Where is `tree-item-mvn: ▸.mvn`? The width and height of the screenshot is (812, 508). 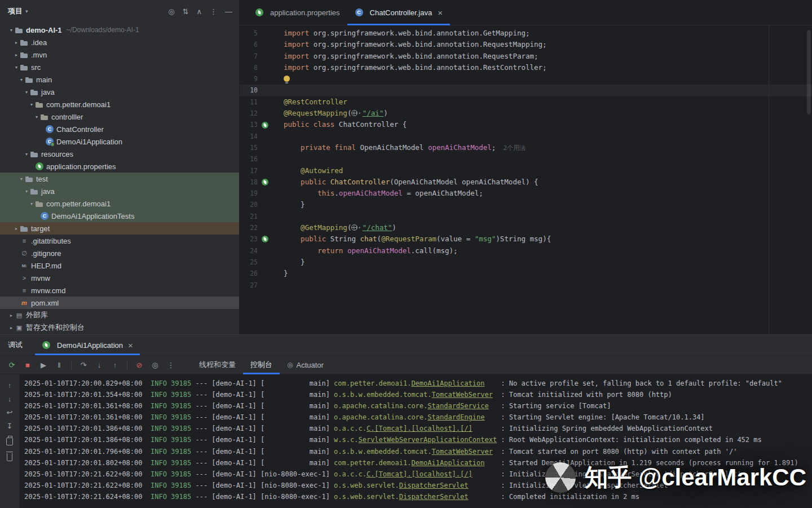
tree-item-mvn: ▸.mvn is located at coordinates (120, 55).